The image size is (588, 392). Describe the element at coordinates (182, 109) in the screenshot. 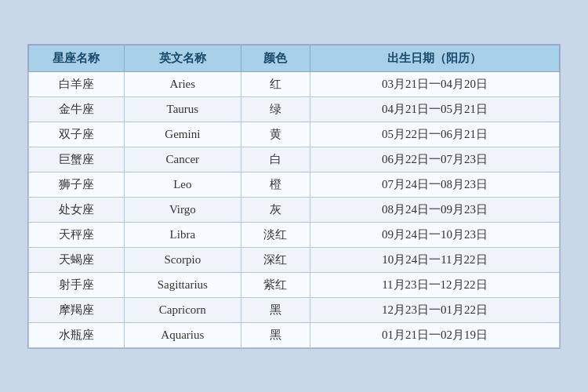

I see `cell-english: Taurus` at that location.